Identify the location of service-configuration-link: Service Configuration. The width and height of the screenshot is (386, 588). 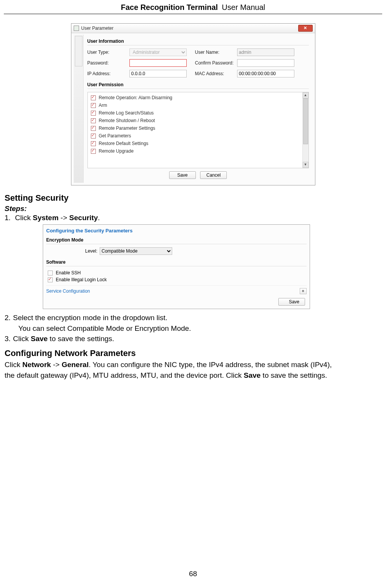
(68, 291).